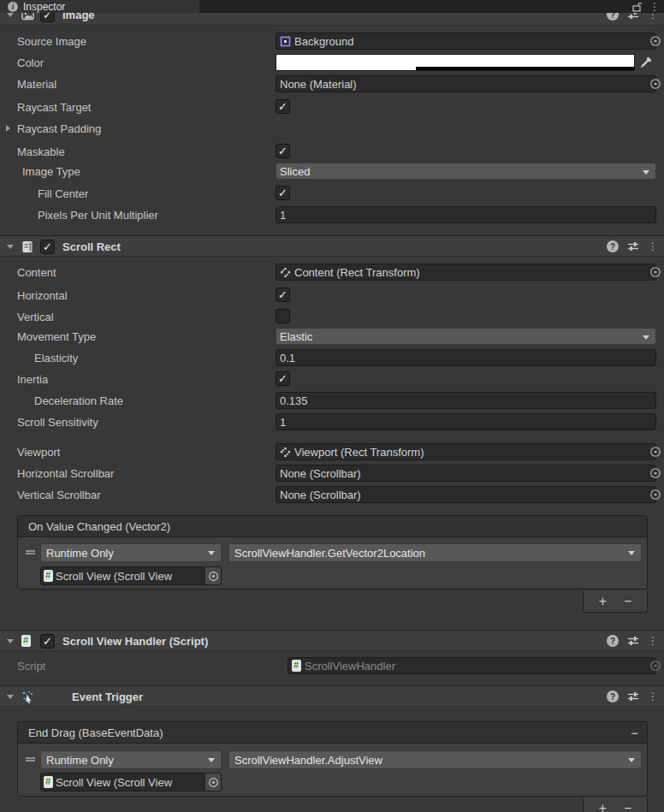 This screenshot has width=664, height=812. Describe the element at coordinates (350, 666) in the screenshot. I see `script-value: ScrollViewHandler` at that location.